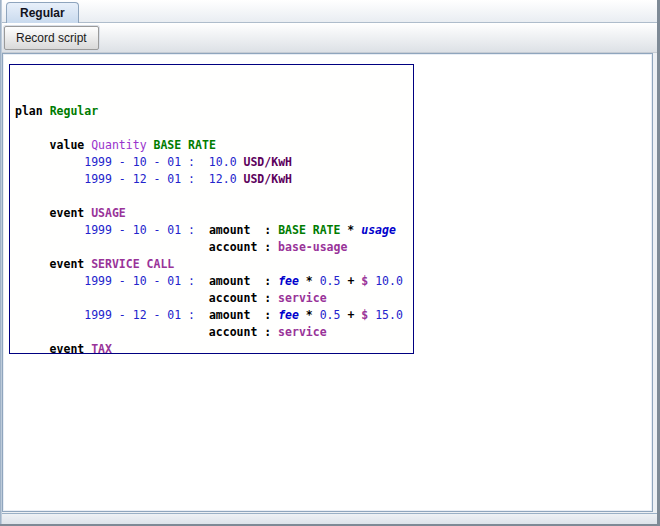 The height and width of the screenshot is (526, 660). I want to click on toolbar: Record script, so click(330, 38).